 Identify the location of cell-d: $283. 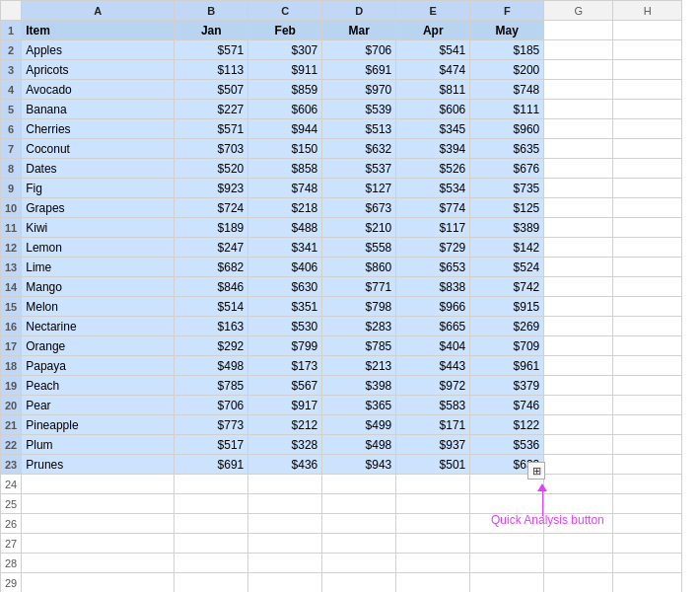
(359, 327).